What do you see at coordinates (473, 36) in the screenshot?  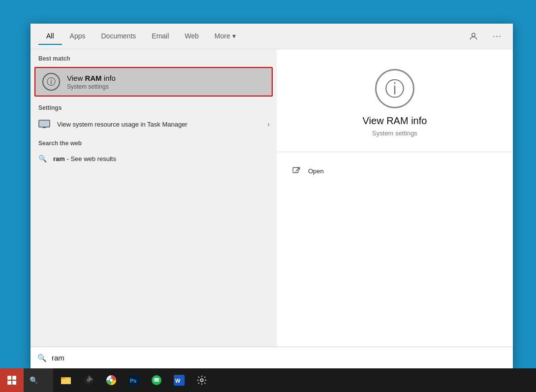 I see `user-icon-btn` at bounding box center [473, 36].